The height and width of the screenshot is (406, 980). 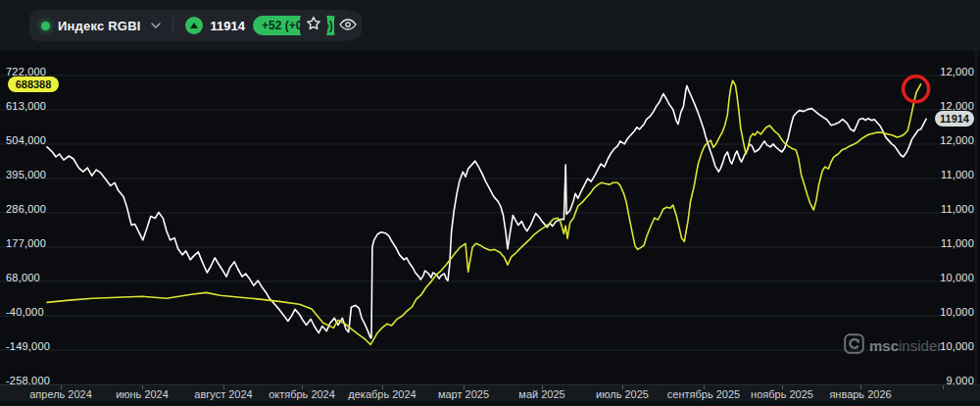 I want to click on time-axis-tick, so click(x=943, y=387).